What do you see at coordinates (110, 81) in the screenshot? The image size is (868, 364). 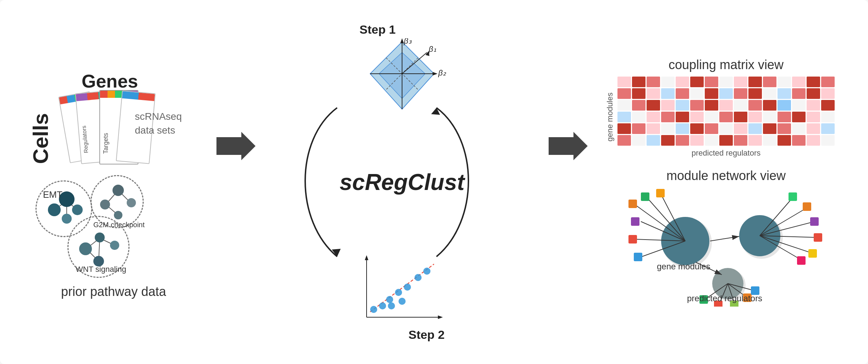 I see `genes-label: Genes` at bounding box center [110, 81].